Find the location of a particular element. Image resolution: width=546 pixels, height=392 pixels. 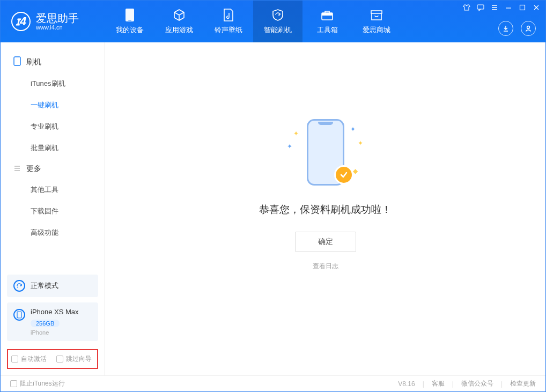

sidebar-item-oneclick-flash: 一键刷机 is located at coordinates (53, 105).